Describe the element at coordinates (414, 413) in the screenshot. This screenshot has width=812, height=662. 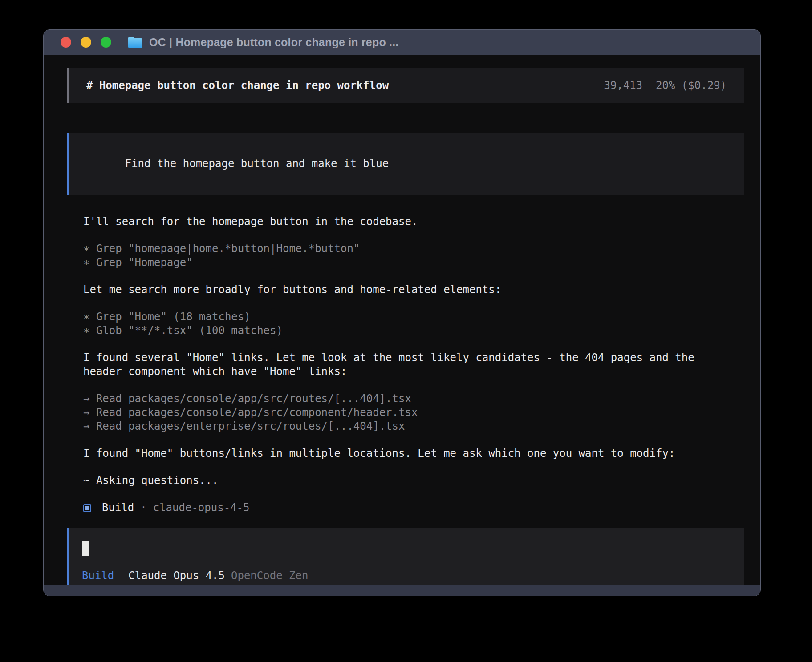
I see `transcript-line: → Read packages/console/app/src/componen…` at that location.